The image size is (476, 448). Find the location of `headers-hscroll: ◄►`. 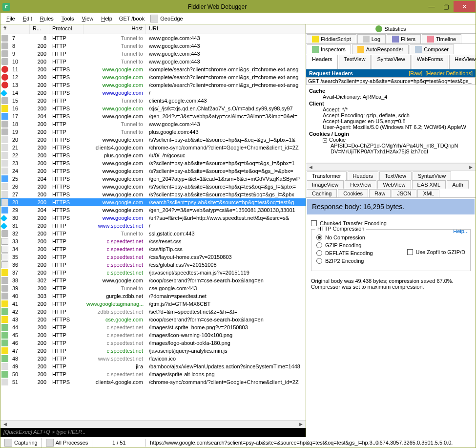

headers-hscroll: ◄► is located at coordinates (391, 167).